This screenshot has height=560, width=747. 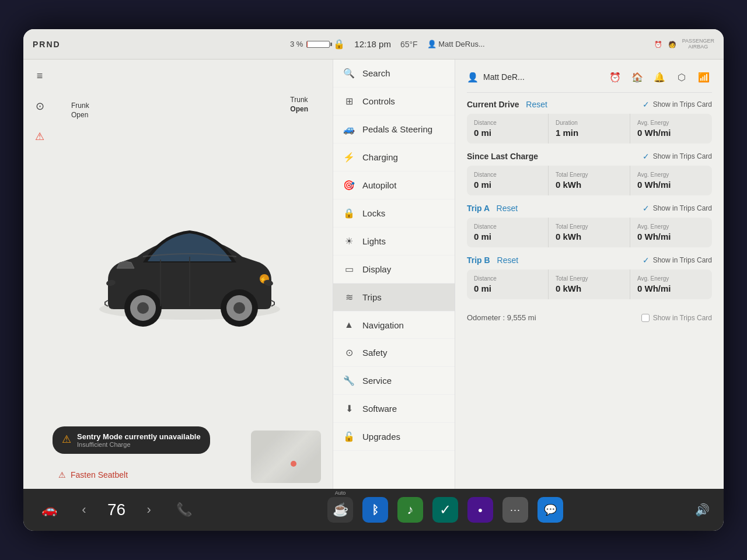 What do you see at coordinates (410, 510) in the screenshot?
I see `app-spotify: ♪` at bounding box center [410, 510].